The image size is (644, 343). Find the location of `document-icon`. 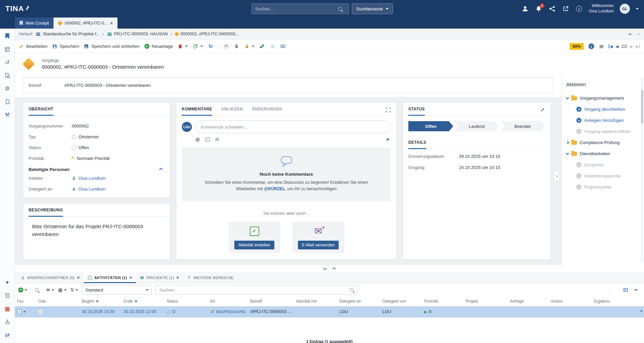

document-icon is located at coordinates (7, 102).